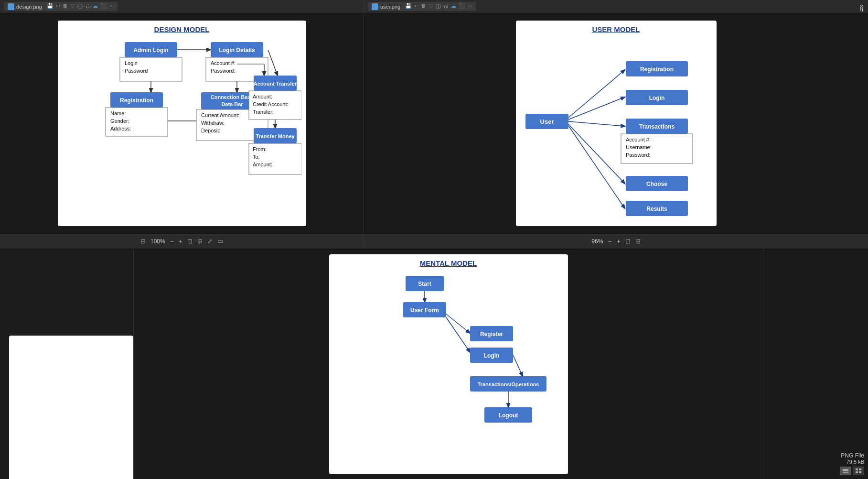 Image resolution: width=868 pixels, height=479 pixels. Describe the element at coordinates (616, 123) in the screenshot. I see `user-model-card: USER MODEL User Registration Login Trans…` at that location.